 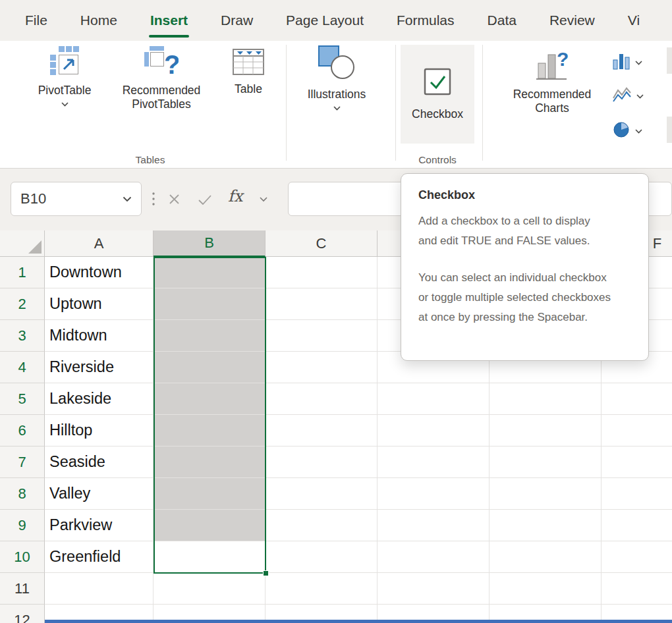 I want to click on cell-B10, so click(x=210, y=557).